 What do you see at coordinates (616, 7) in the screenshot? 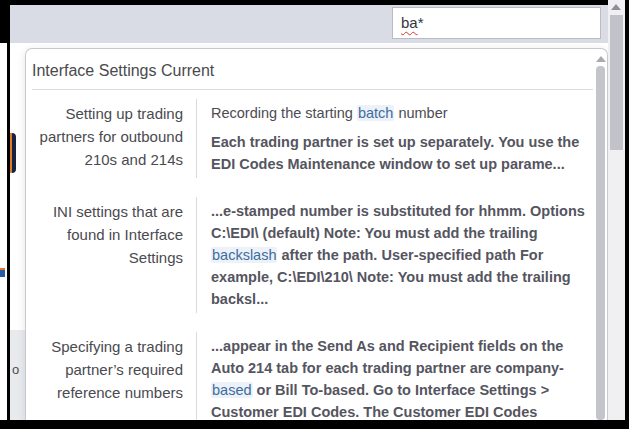
I see `window-scroll-up-icon` at bounding box center [616, 7].